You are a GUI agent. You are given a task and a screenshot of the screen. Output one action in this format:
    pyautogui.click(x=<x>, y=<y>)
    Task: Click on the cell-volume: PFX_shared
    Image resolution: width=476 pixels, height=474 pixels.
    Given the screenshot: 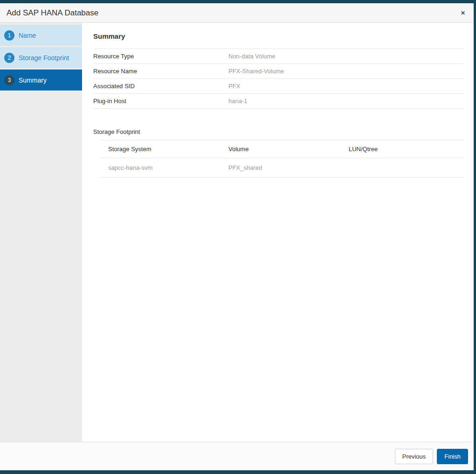 What is the action you would take?
    pyautogui.click(x=281, y=168)
    